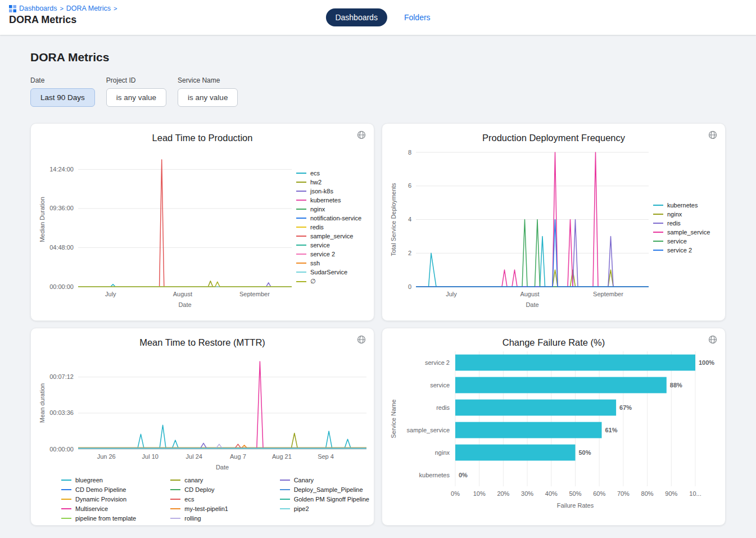 The width and height of the screenshot is (756, 538). Describe the element at coordinates (681, 228) in the screenshot. I see `chart-legend: kubernetesnginxredissample_serviceservic…` at that location.